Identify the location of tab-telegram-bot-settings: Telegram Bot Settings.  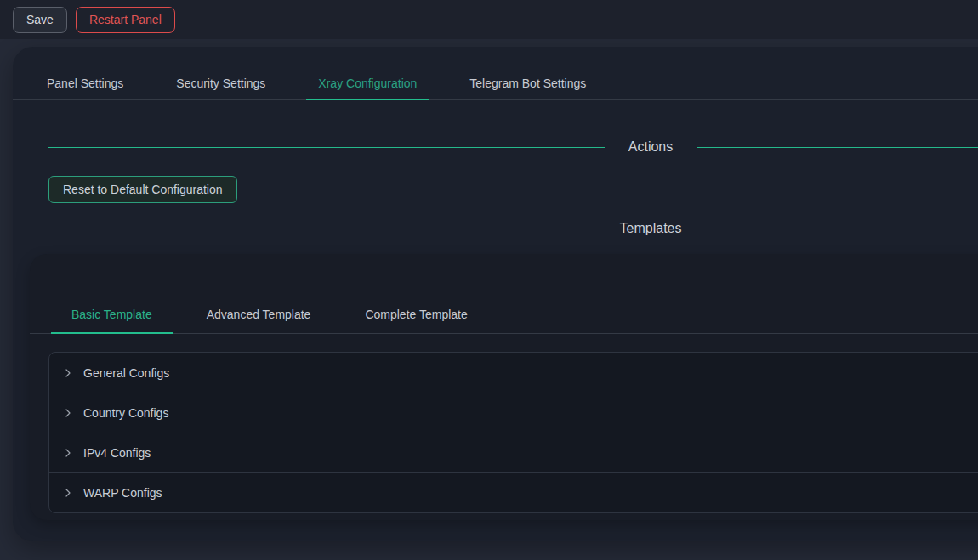
(527, 87).